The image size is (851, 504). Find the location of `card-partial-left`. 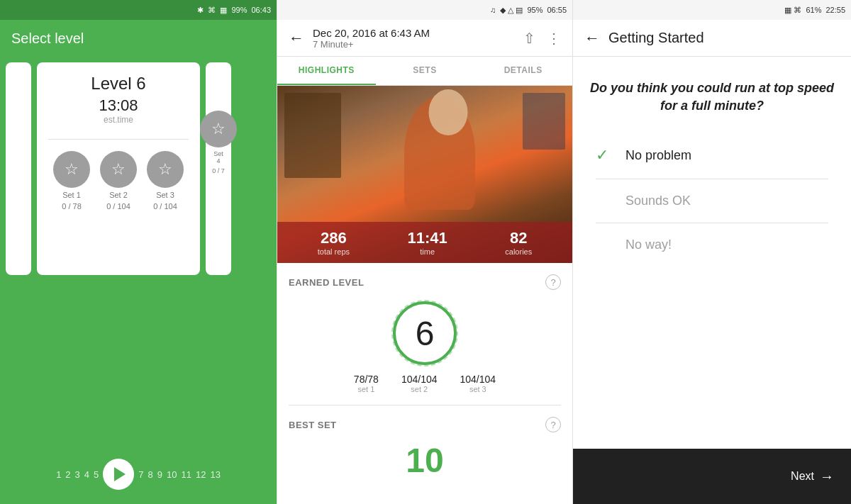

card-partial-left is located at coordinates (18, 169).